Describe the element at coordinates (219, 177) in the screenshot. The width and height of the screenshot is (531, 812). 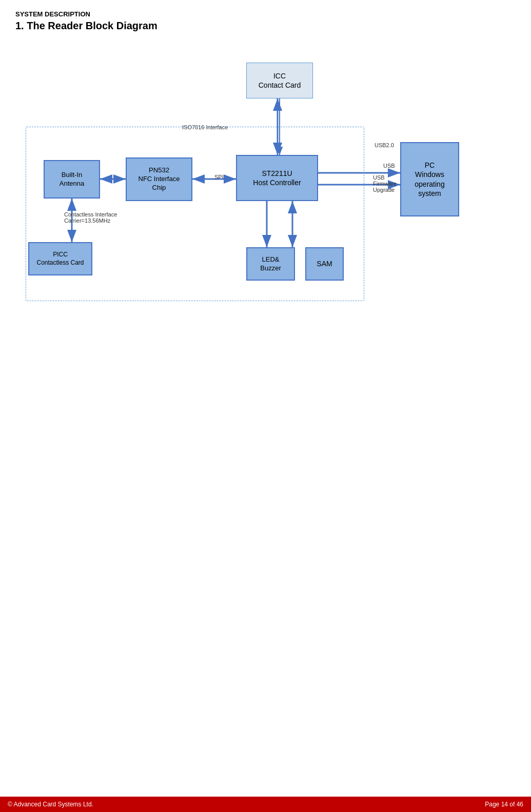
I see `spi-label: SPI` at that location.